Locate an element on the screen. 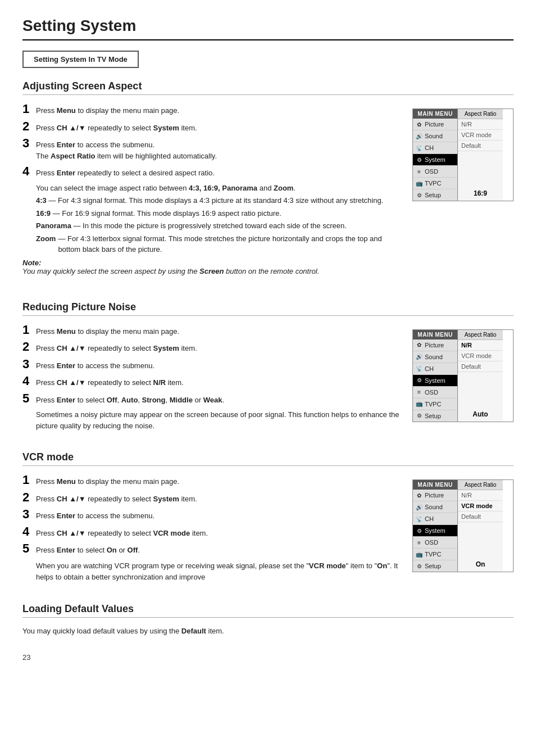 The height and width of the screenshot is (756, 536). step-2-2: 2 Press CH ▲/▼ repeatedly to select Syst… is located at coordinates (212, 347).